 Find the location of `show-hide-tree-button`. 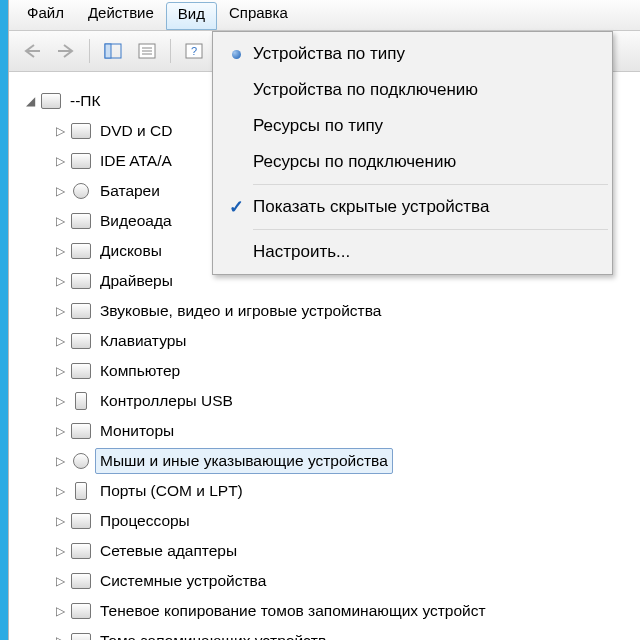

show-hide-tree-button is located at coordinates (113, 51).